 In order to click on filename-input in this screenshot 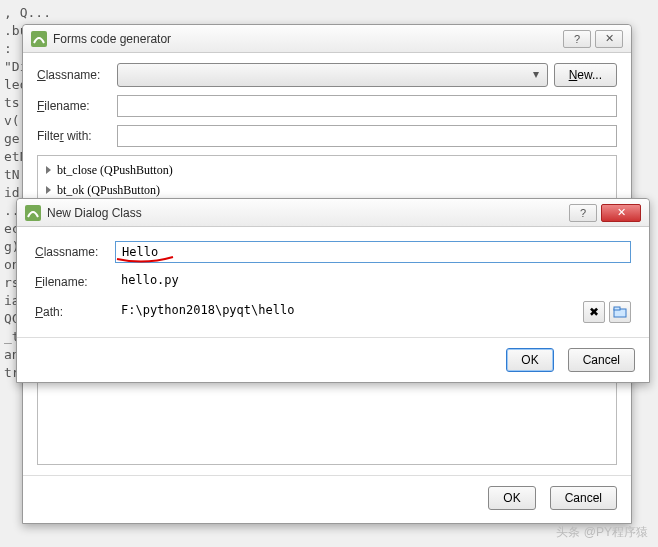, I will do `click(367, 106)`.